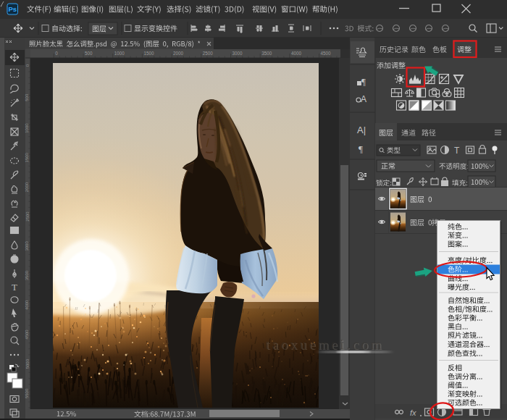 Image resolution: width=507 pixels, height=420 pixels. I want to click on svg-text: 5500, so click(28, 393).